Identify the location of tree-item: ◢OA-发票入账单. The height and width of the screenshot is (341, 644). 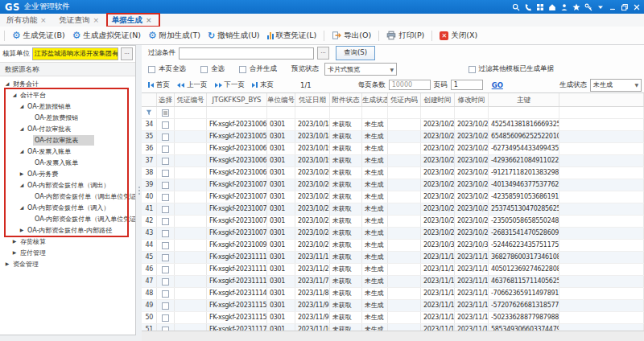
(68, 151).